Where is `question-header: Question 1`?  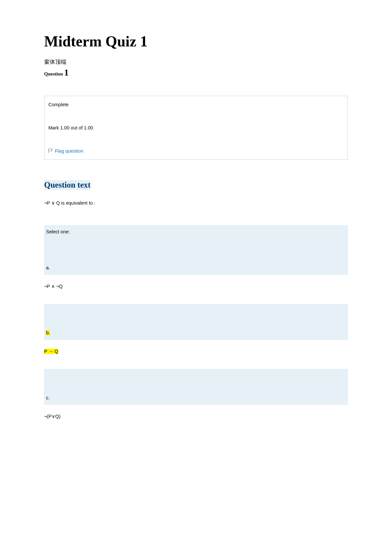
question-header: Question 1 is located at coordinates (196, 73).